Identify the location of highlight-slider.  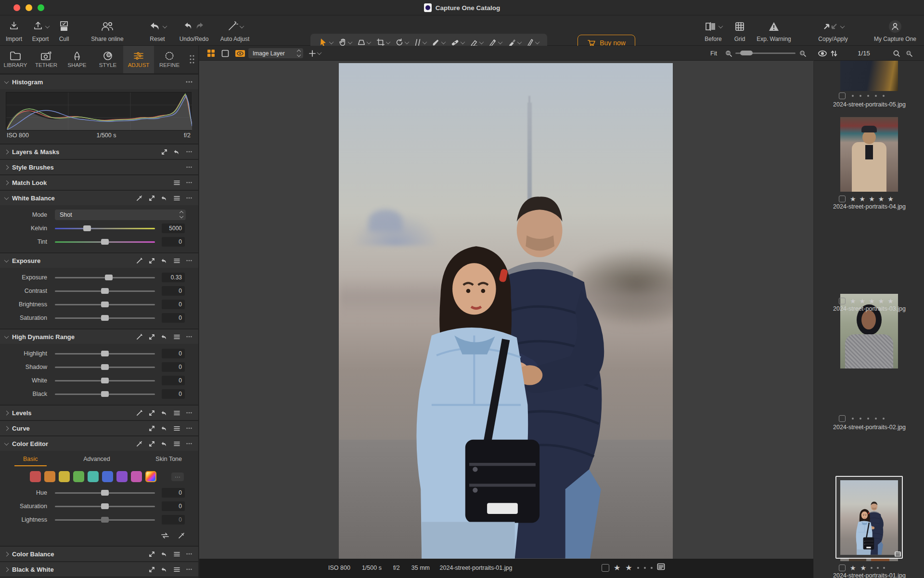
(105, 354).